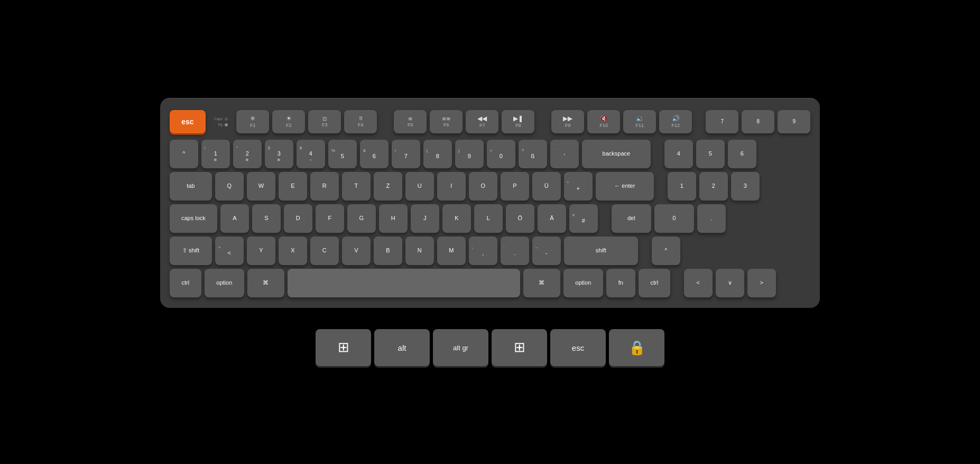 This screenshot has width=980, height=464. What do you see at coordinates (640, 122) in the screenshot?
I see `f11-key: 🔉 F11` at bounding box center [640, 122].